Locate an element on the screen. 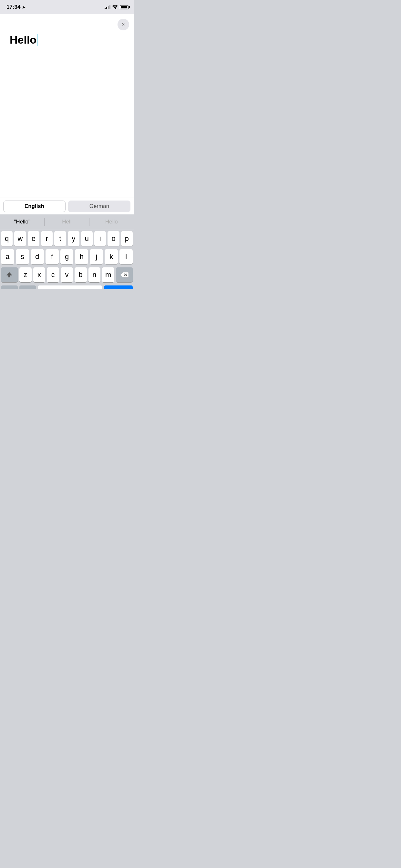 The image size is (401, 868). shift-icon is located at coordinates (9, 275).